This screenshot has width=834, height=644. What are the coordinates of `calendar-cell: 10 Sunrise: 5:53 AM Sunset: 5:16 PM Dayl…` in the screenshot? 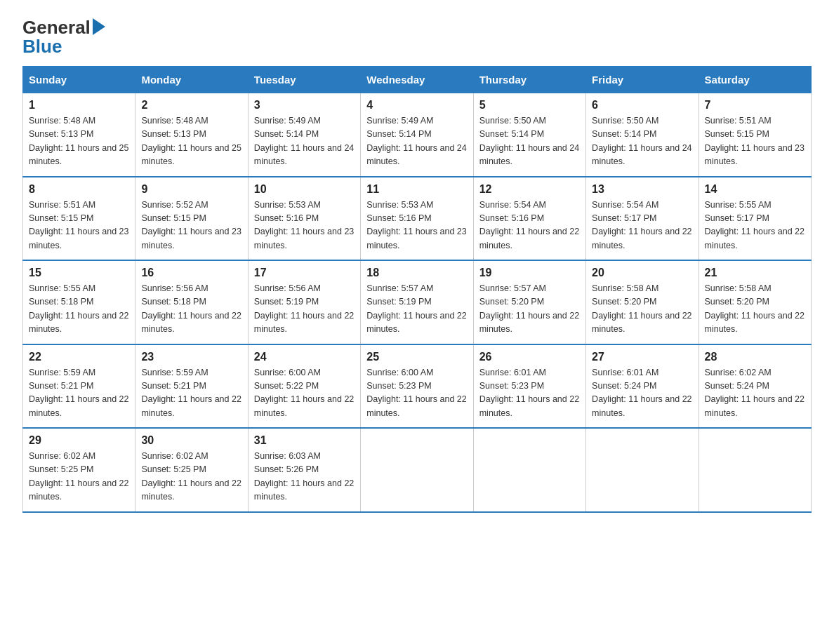 It's located at (304, 219).